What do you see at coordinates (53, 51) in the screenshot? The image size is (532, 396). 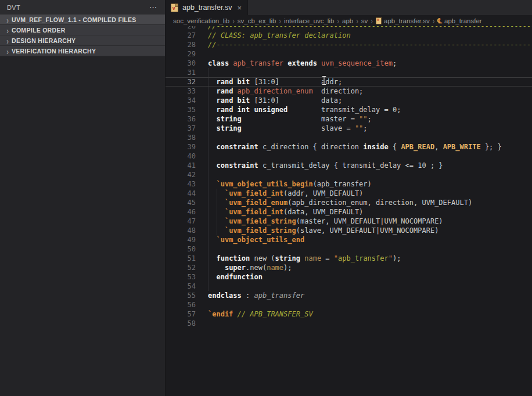 I see `sidebar-section-label: VERIFICATION HIERARCHY` at bounding box center [53, 51].